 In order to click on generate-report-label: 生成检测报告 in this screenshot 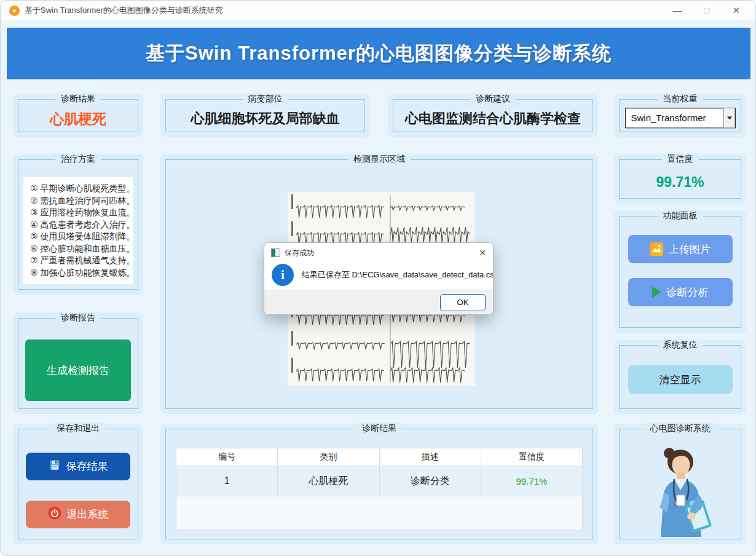, I will do `click(78, 370)`.